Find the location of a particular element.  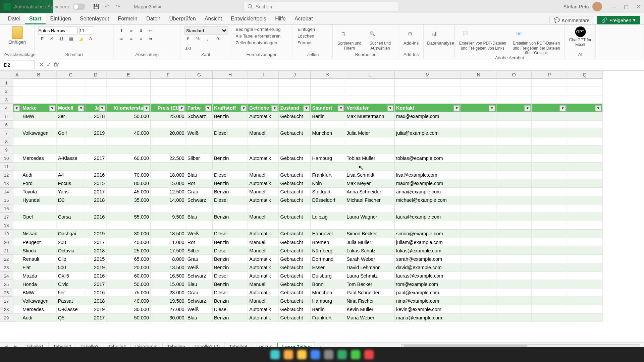

maximize-icon: ▢ is located at coordinates (626, 7).